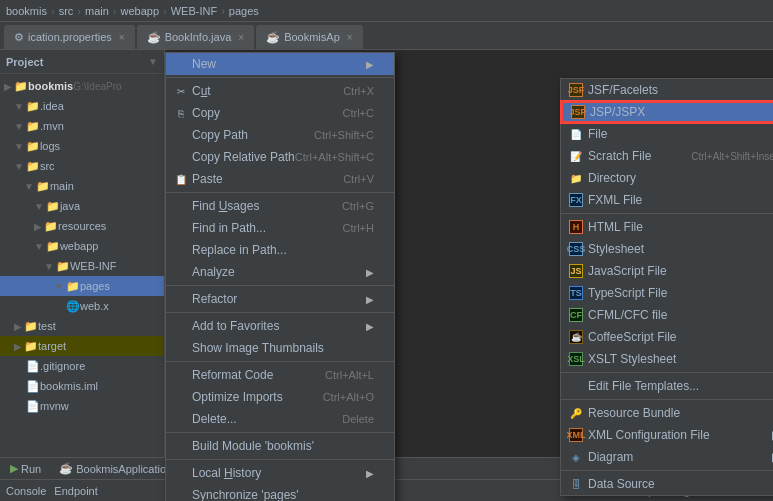 The height and width of the screenshot is (501, 773). I want to click on submenu-item-scratch: 📝 Scratch File Ctrl+Alt+Shift+Insert, so click(667, 156).